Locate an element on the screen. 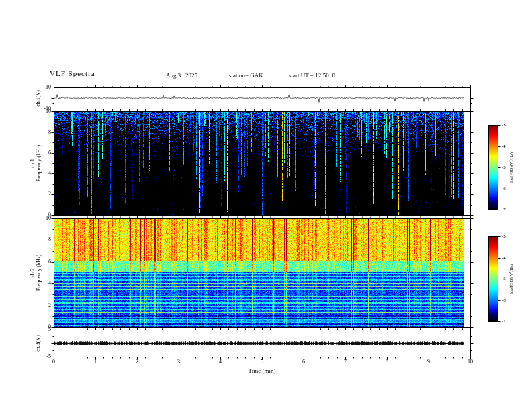 The height and width of the screenshot is (411, 532). x-tick-label: 8 is located at coordinates (387, 361).